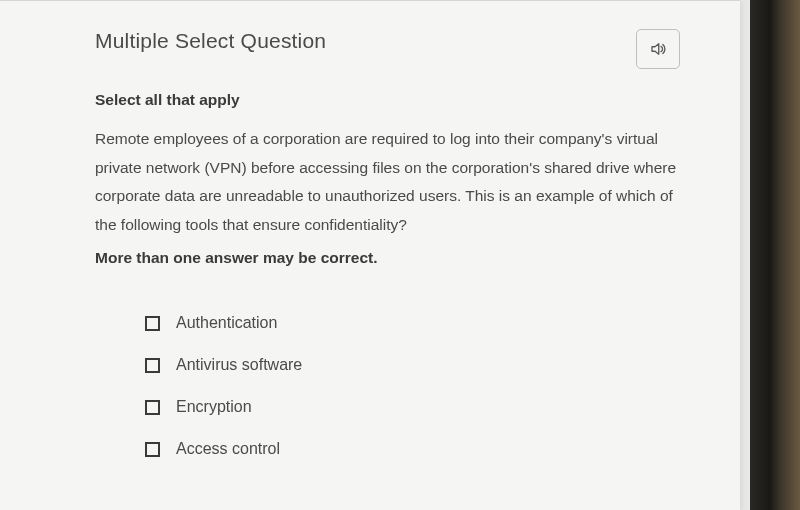 This screenshot has width=800, height=510. I want to click on option-label: Access control, so click(228, 449).